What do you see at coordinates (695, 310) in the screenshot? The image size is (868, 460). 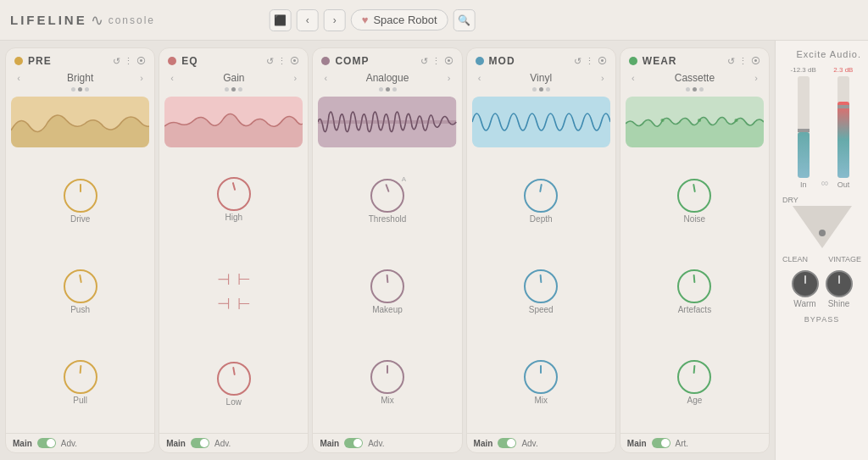 I see `artefacts-knob-label: Artefacts` at bounding box center [695, 310].